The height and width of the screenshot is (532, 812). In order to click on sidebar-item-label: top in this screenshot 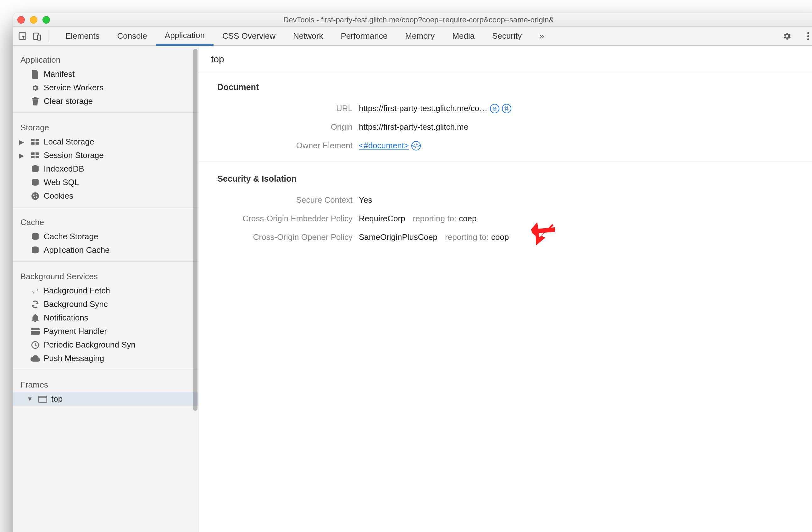, I will do `click(57, 399)`.